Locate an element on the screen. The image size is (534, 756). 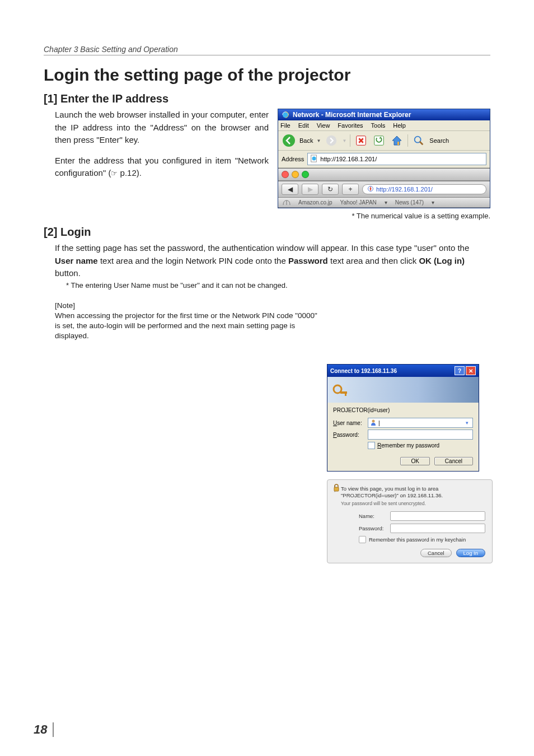
address-label: Address is located at coordinates (293, 159).